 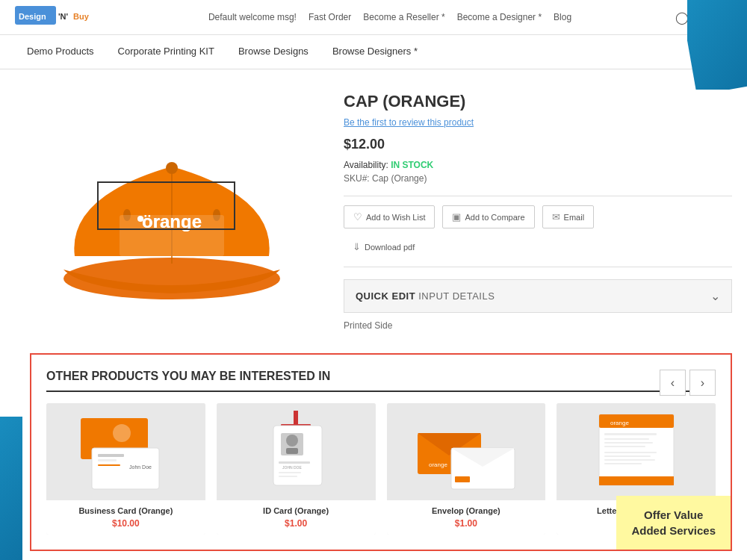 I want to click on email-button: ✉ Email, so click(x=568, y=217).